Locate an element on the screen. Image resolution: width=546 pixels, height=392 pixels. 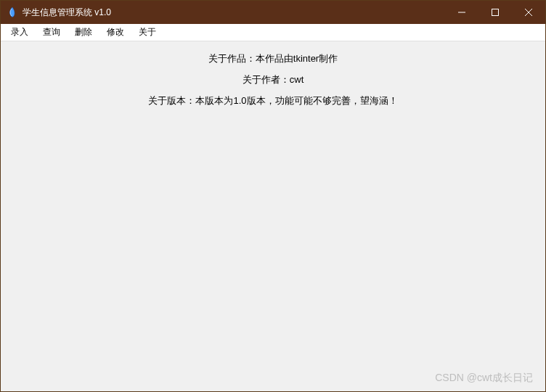
menu-item-about: 关于 is located at coordinates (147, 32).